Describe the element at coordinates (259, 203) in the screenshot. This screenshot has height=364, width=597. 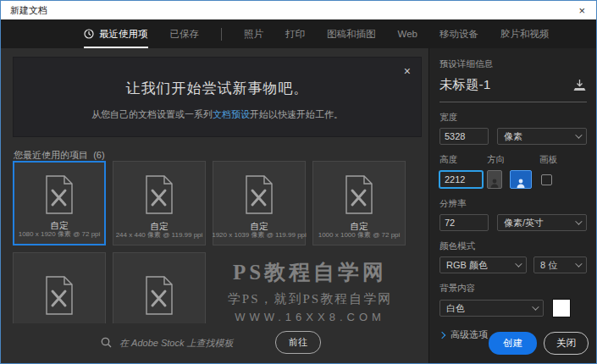
I see `recent-card: 自定 1920 x 1039 像素 @ 119.99 ppi` at that location.